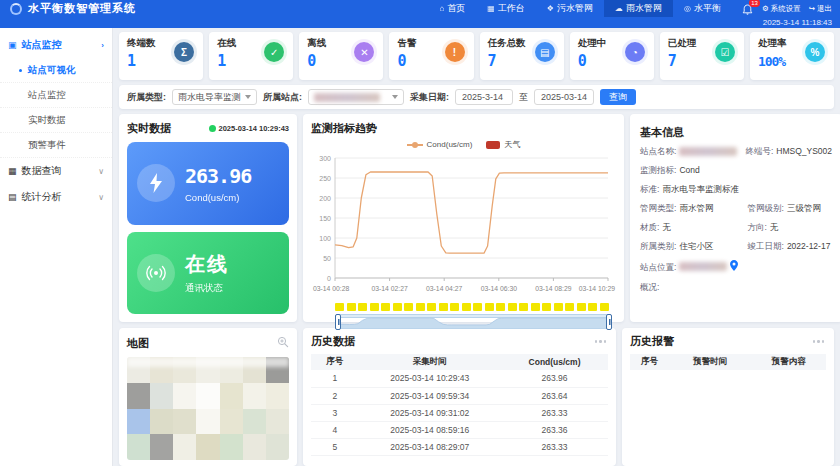  What do you see at coordinates (609, 322) in the screenshot?
I see `datazoom-right-handle` at bounding box center [609, 322].